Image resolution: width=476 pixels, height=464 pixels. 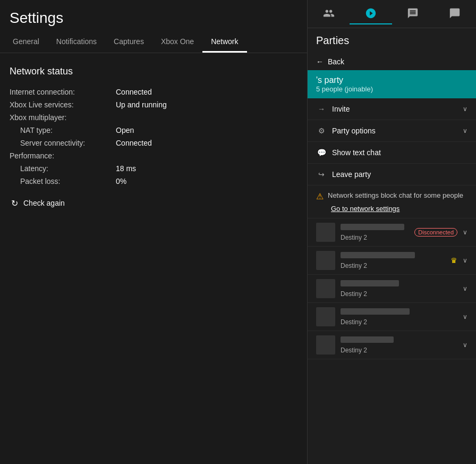 I want to click on member-3-game: Destiny 2, so click(x=354, y=294).